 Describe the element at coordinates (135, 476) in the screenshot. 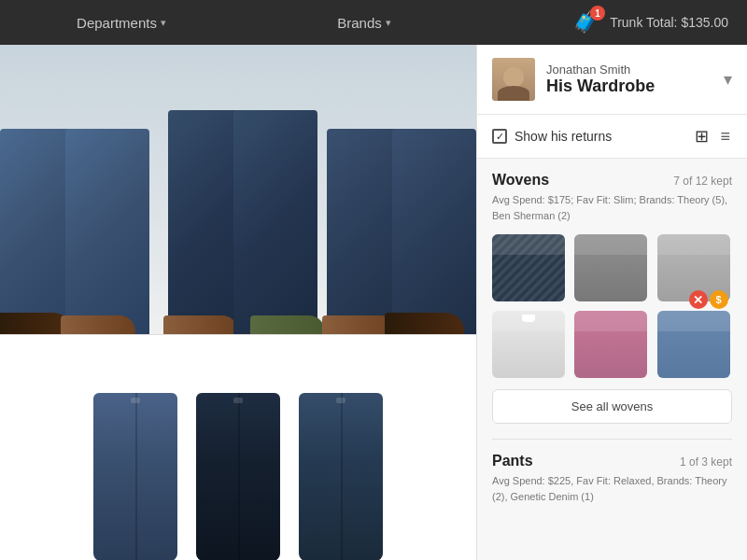

I see `jeans-img-light` at that location.